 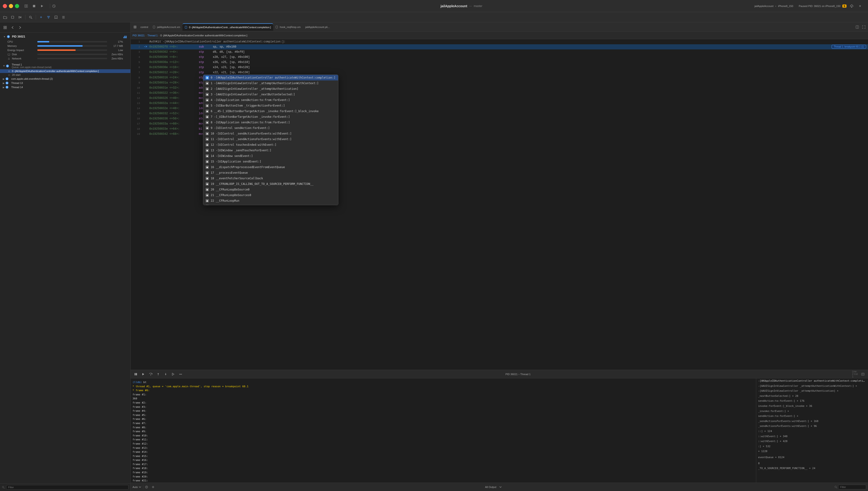 What do you see at coordinates (65, 87) in the screenshot?
I see `thread14-item: ▶ 1 Thread 14` at bounding box center [65, 87].